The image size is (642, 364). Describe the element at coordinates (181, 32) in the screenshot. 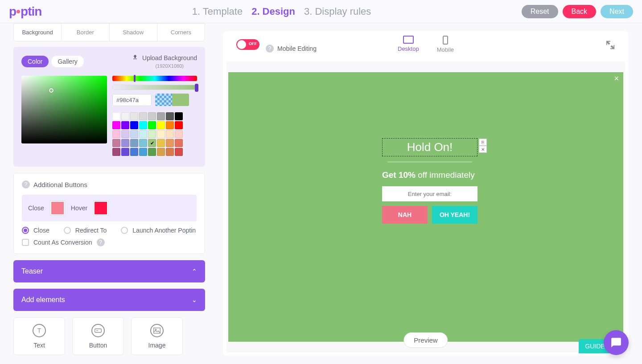

I see `tab-corners: Corners` at that location.